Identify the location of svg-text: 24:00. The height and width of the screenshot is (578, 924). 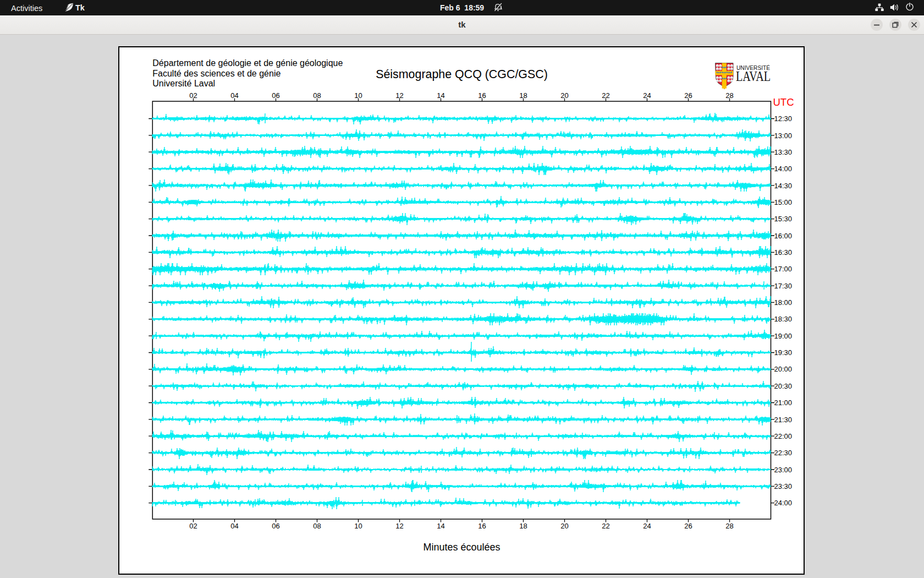
(783, 503).